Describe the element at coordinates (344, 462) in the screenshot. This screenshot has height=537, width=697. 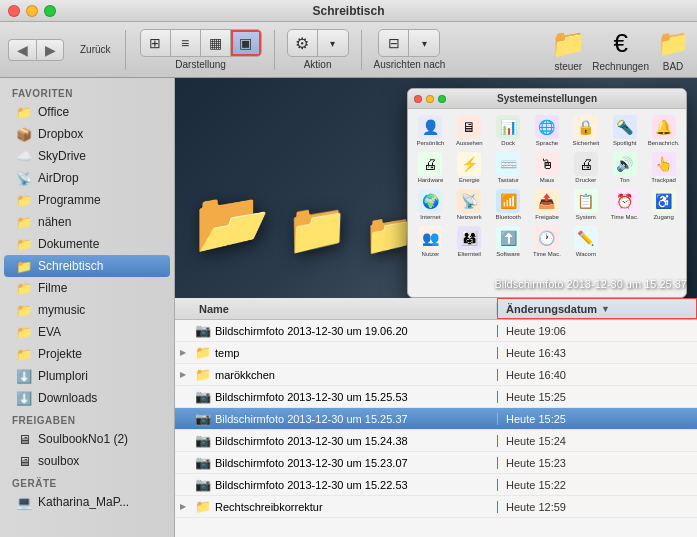
I see `file-row-name: 📷Bildschirmfoto 2013-12-30 um 15.23.07` at that location.